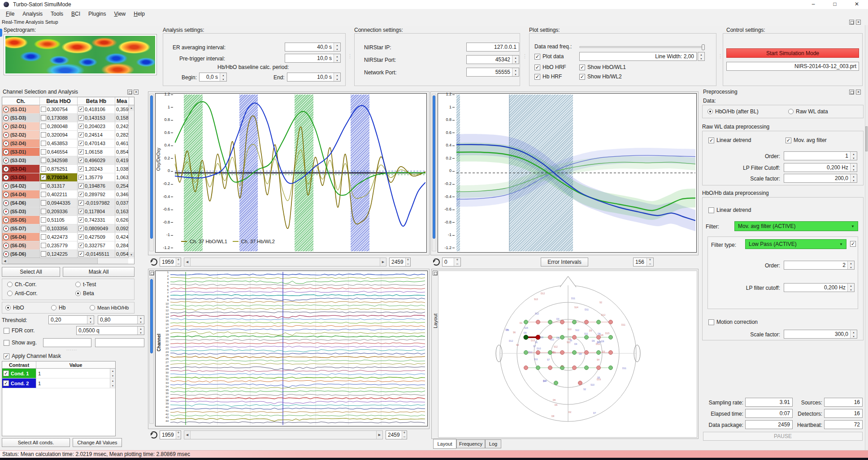  What do you see at coordinates (72, 350) in the screenshot?
I see `splitter-dots: ······` at bounding box center [72, 350].